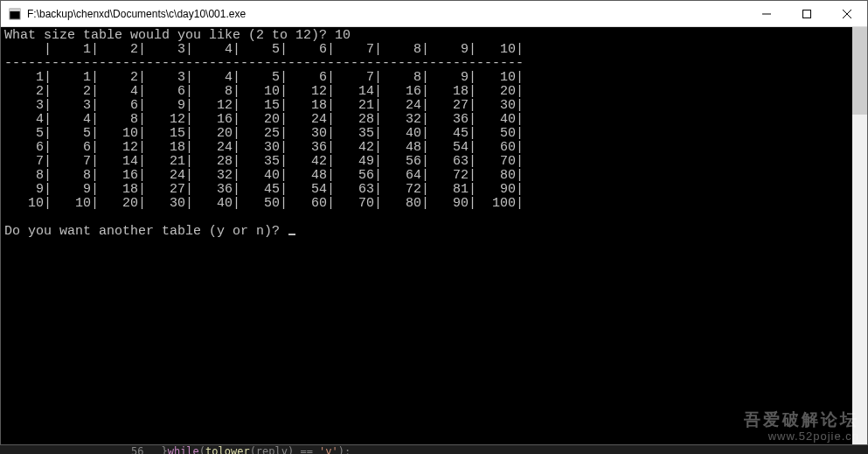  What do you see at coordinates (860, 236) in the screenshot?
I see `vertical-scrollbar` at bounding box center [860, 236].